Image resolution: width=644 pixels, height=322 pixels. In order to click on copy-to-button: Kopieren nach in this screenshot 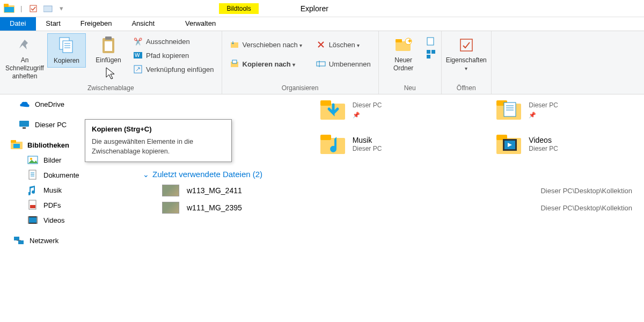, I will do `click(266, 64)`.